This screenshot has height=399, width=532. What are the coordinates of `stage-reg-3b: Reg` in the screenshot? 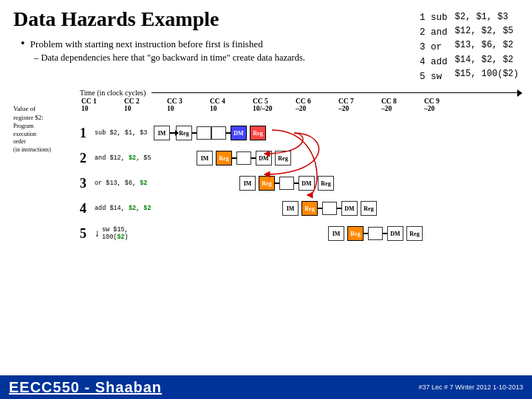 It's located at (326, 183).